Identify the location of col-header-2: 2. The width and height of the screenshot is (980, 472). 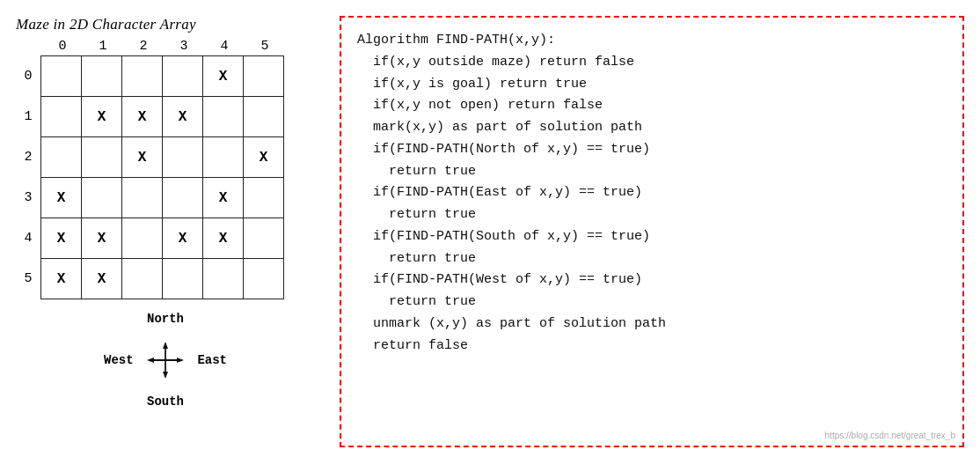
(143, 46).